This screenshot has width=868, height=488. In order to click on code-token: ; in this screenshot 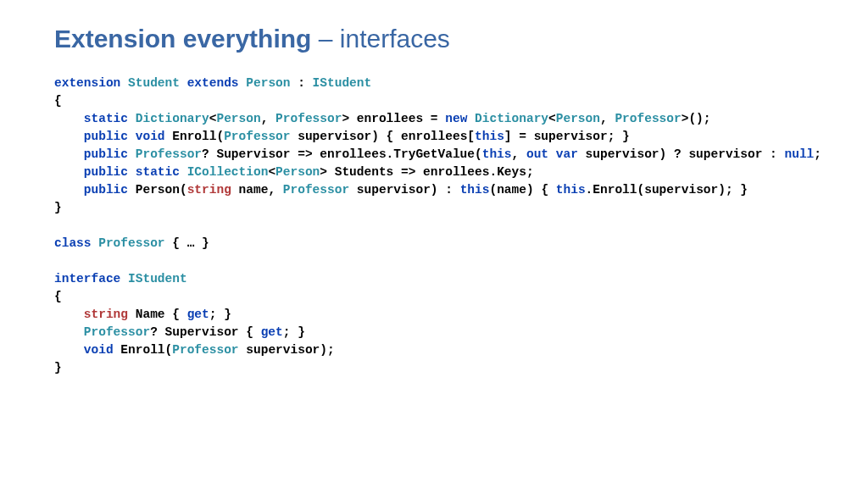, I will do `click(817, 154)`.